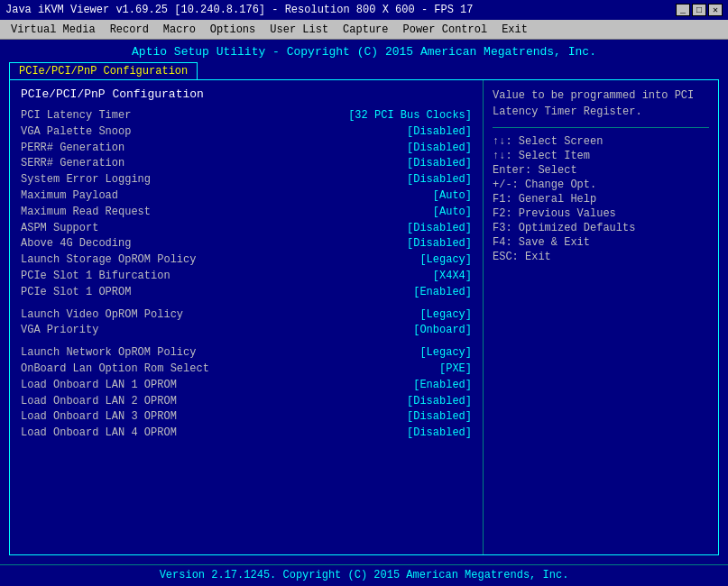 The height and width of the screenshot is (586, 728). I want to click on status-bar: Version 2.17.1245. Copyright (C) 2015 Am…, so click(364, 575).